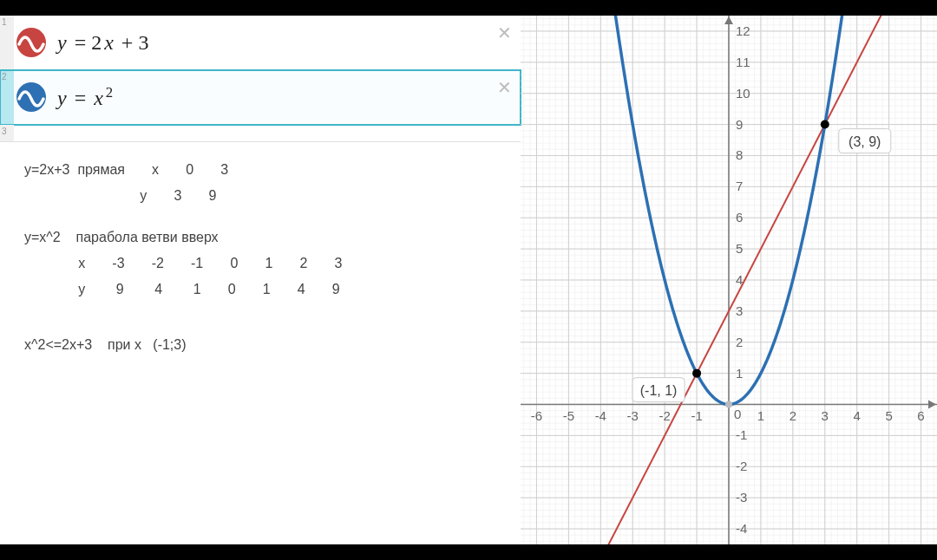 This screenshot has height=560, width=937. I want to click on equation-row-3: 3, so click(260, 133).